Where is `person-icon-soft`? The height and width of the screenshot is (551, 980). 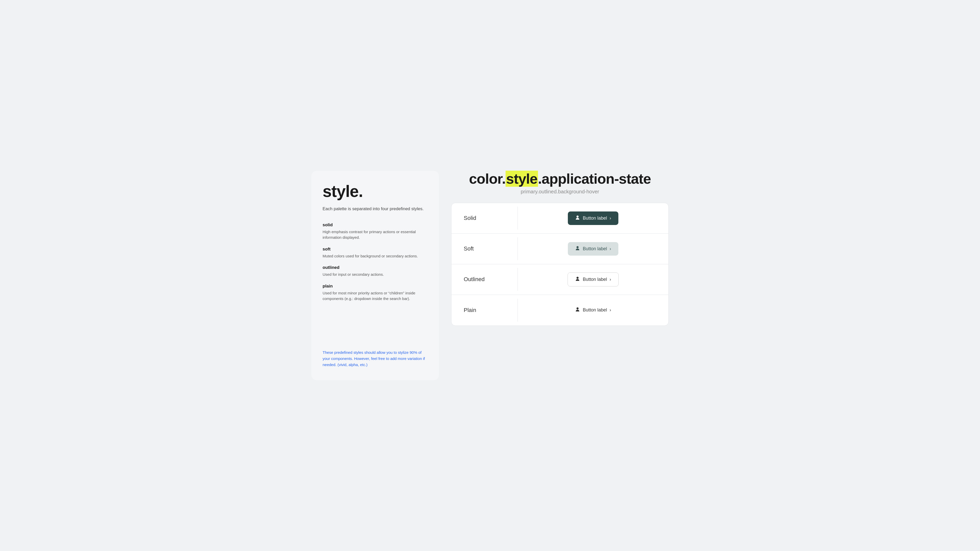 person-icon-soft is located at coordinates (578, 249).